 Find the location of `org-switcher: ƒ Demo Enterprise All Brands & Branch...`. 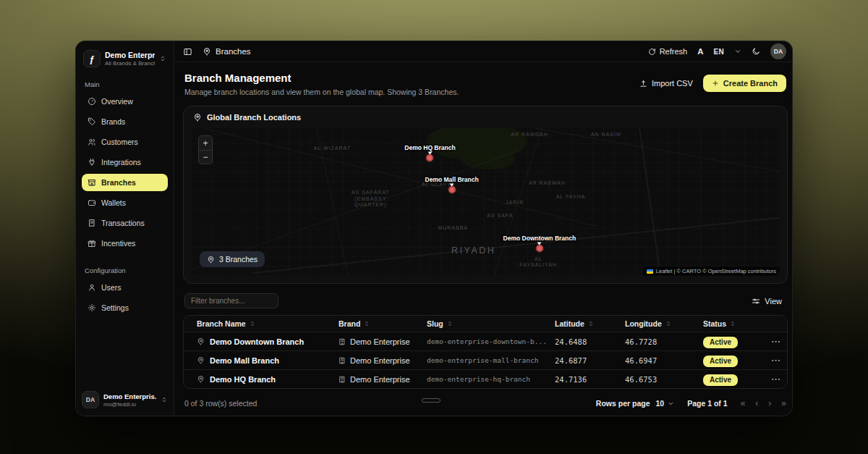

org-switcher: ƒ Demo Enterprise All Brands & Branch... is located at coordinates (124, 59).